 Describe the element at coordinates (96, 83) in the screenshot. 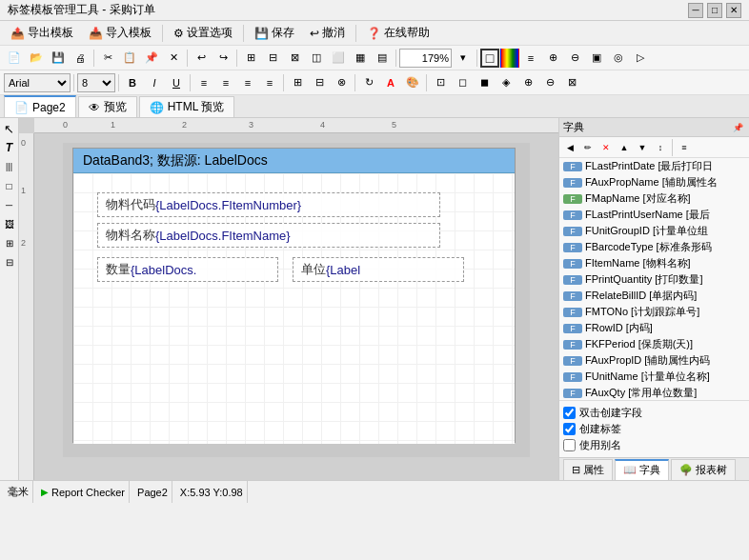

I see `font-size-select: 8` at that location.